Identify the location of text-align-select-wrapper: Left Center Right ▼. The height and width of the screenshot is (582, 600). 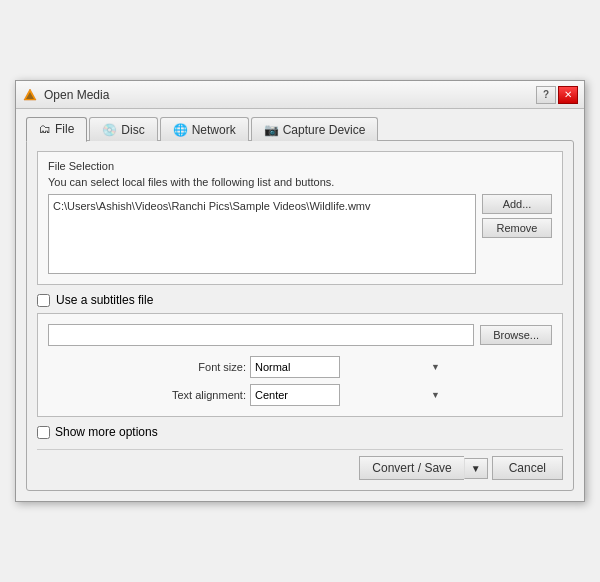
(347, 395).